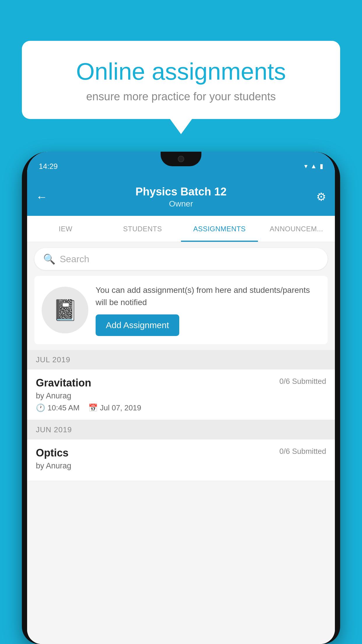  I want to click on search-bar: 🔍 Search, so click(181, 259).